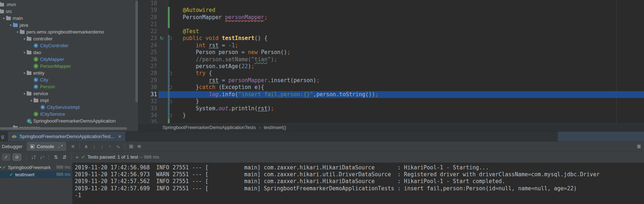  I want to click on code-line-25: 25 Person person = new Person();, so click(391, 53).